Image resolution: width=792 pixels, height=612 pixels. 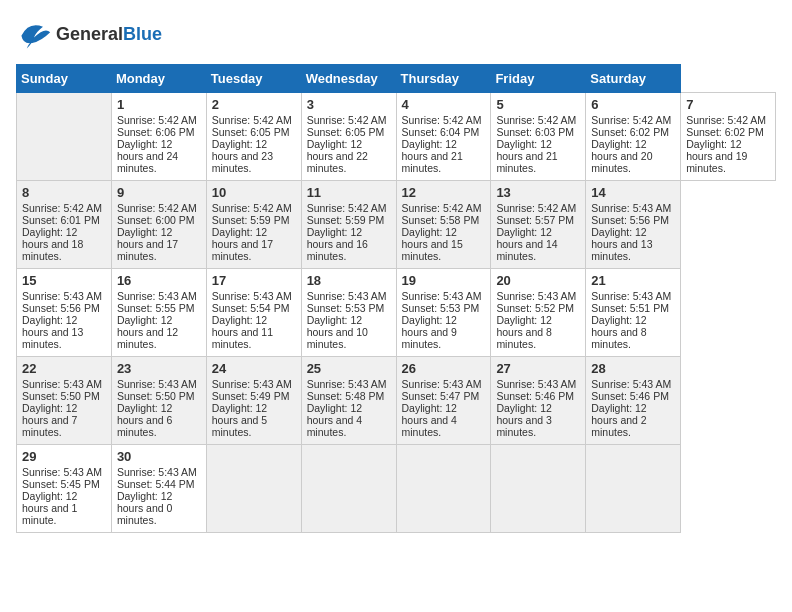 I want to click on calendar-day-cell: 24Sunrise: 5:43 AMSunset: 5:49 PMDayligh…, so click(x=254, y=401).